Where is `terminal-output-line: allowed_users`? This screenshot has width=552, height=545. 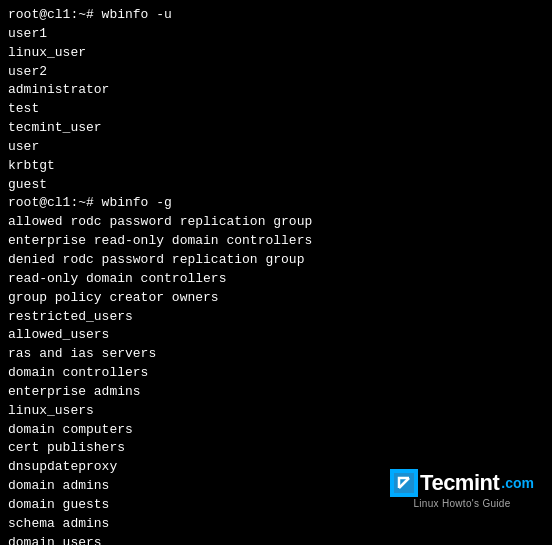 terminal-output-line: allowed_users is located at coordinates (276, 336).